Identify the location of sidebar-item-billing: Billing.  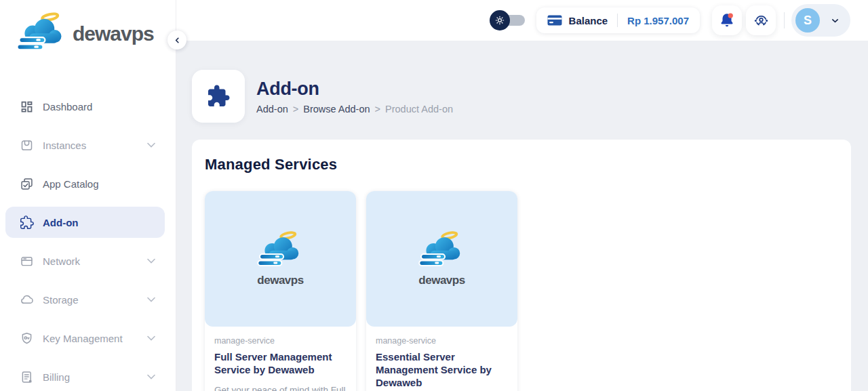
(85, 376).